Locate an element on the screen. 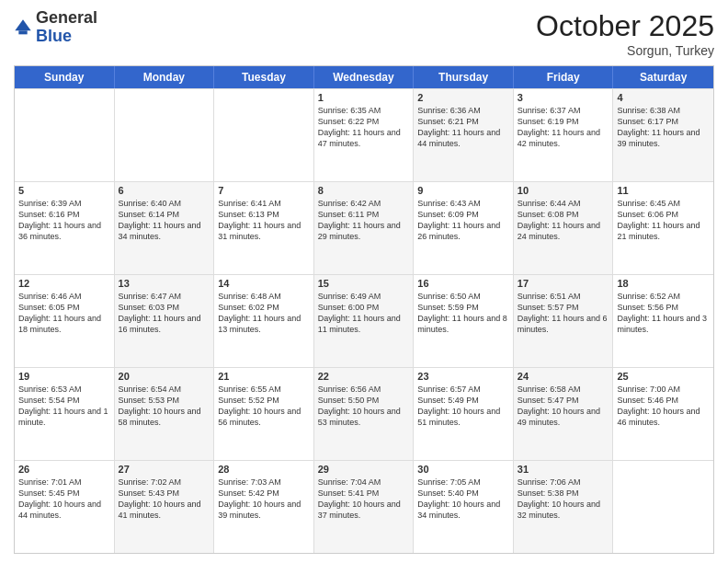 This screenshot has width=728, height=563. day-header-tuesday: Tuesday is located at coordinates (265, 77).